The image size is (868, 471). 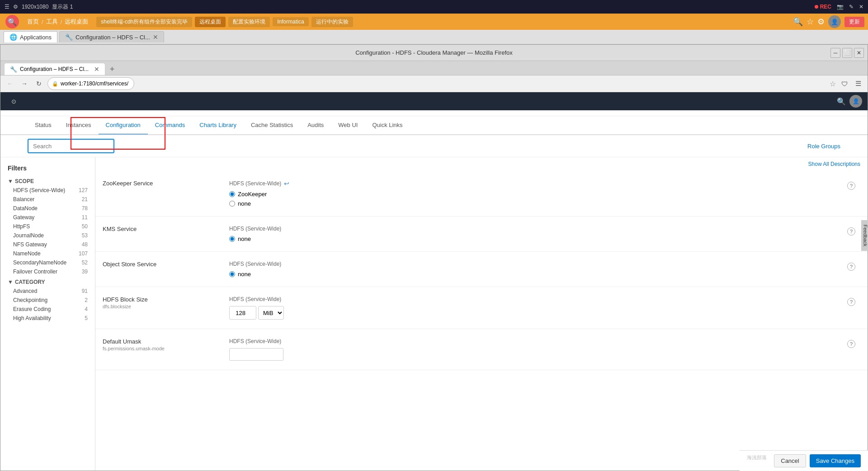 What do you see at coordinates (256, 354) in the screenshot?
I see `umask-input` at bounding box center [256, 354].